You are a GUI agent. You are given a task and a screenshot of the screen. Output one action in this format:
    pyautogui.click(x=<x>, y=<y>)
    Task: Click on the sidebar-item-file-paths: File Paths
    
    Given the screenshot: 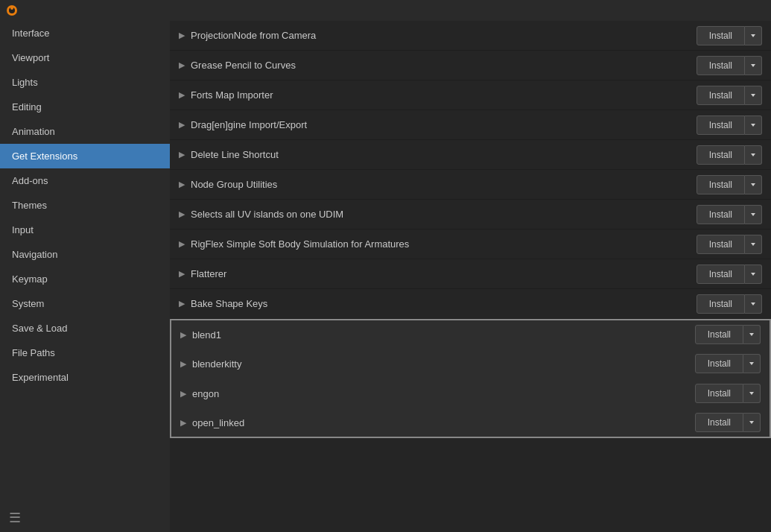 What is the action you would take?
    pyautogui.click(x=85, y=353)
    